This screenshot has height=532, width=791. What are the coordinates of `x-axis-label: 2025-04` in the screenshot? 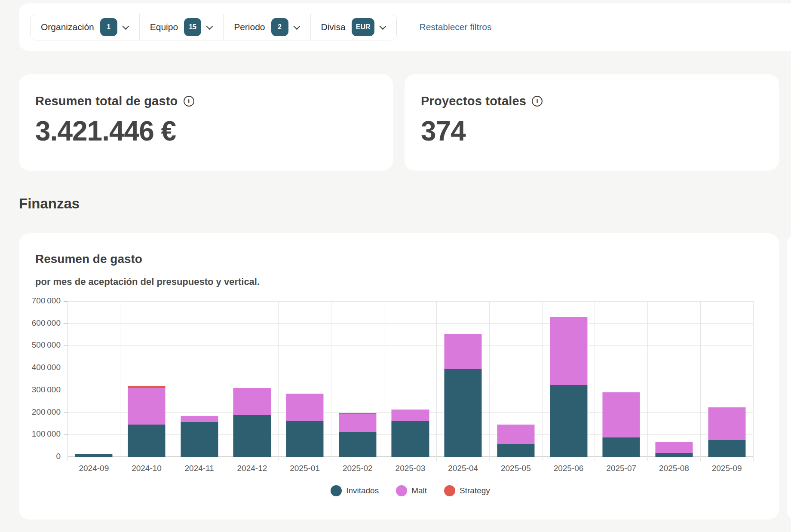 It's located at (463, 468).